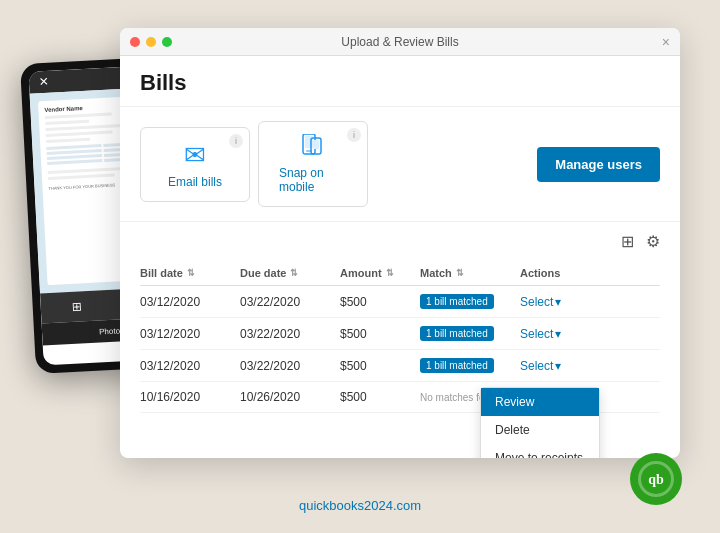  Describe the element at coordinates (400, 83) in the screenshot. I see `page-title: Bills` at that location.